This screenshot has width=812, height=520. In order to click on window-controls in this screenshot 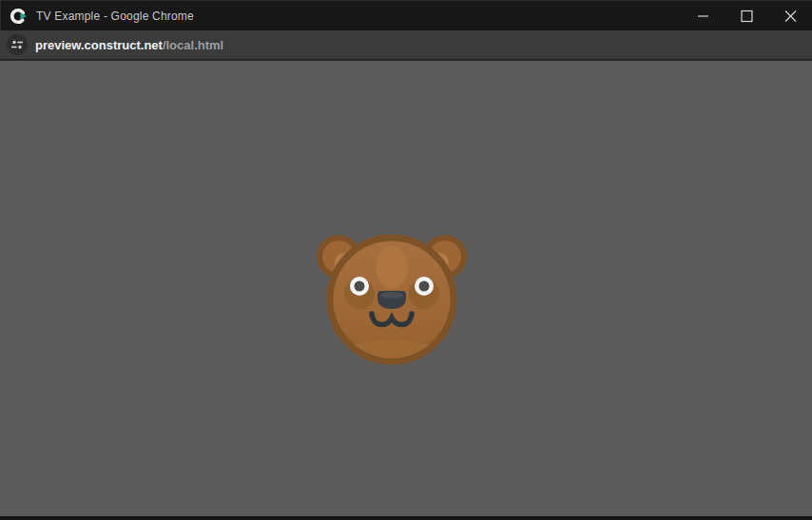, I will do `click(746, 16)`.